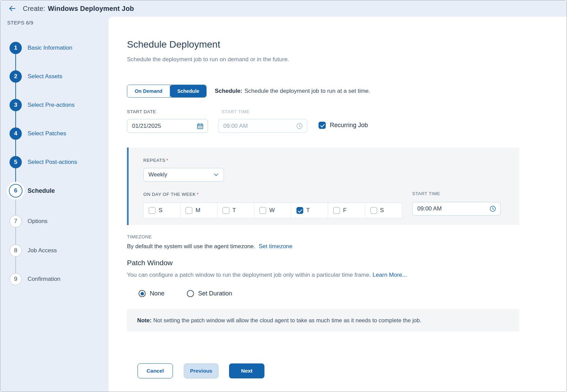  What do you see at coordinates (16, 235) in the screenshot?
I see `stepper-connector-upcoming` at bounding box center [16, 235].